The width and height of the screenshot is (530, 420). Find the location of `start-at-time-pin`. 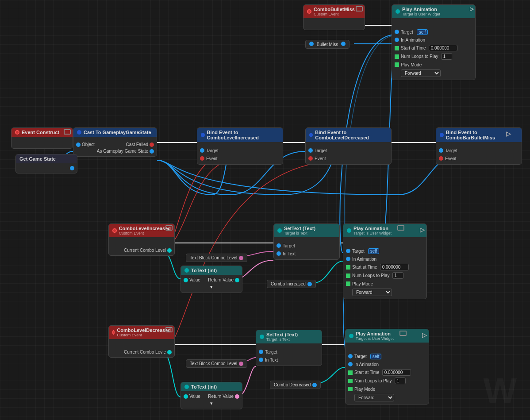

start-at-time-pin is located at coordinates (397, 48).